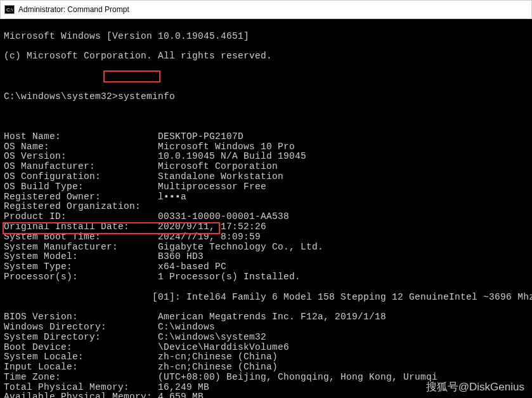 This screenshot has height=398, width=532. Describe the element at coordinates (61, 96) in the screenshot. I see `prompt-path: C:\windows\system32>` at that location.